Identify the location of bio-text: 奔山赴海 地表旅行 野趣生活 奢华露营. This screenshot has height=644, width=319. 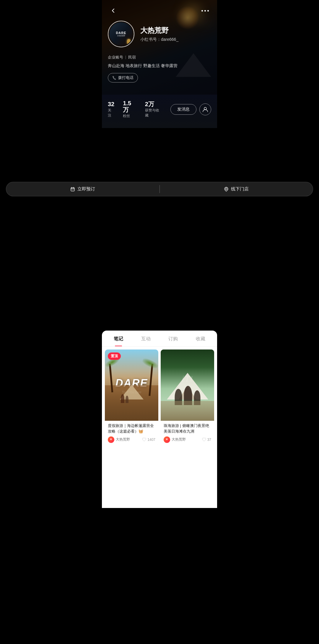
(160, 66).